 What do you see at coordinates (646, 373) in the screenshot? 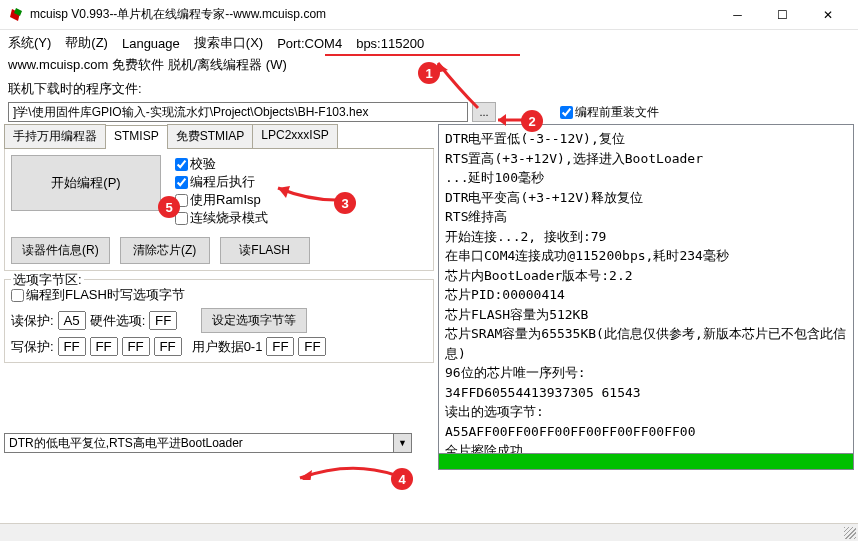
I see `log-line: 96位的芯片唯一序列号:` at bounding box center [646, 373].